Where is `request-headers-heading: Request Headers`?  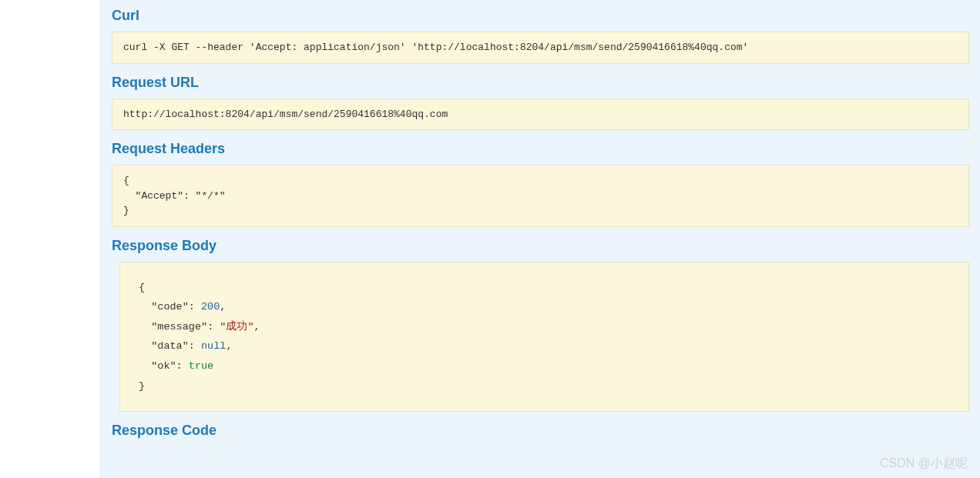
request-headers-heading: Request Headers is located at coordinates (541, 149).